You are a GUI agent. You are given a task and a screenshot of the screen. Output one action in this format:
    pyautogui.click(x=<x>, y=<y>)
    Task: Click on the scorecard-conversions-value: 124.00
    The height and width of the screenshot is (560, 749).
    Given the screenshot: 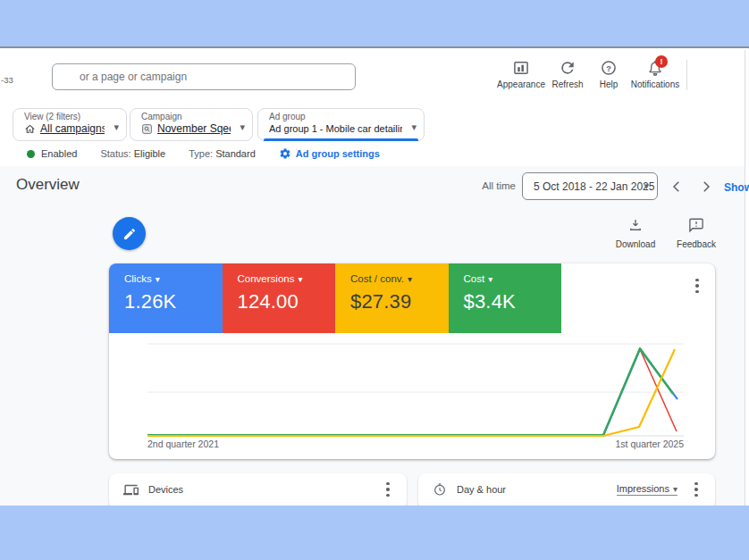 What is the action you would take?
    pyautogui.click(x=287, y=302)
    